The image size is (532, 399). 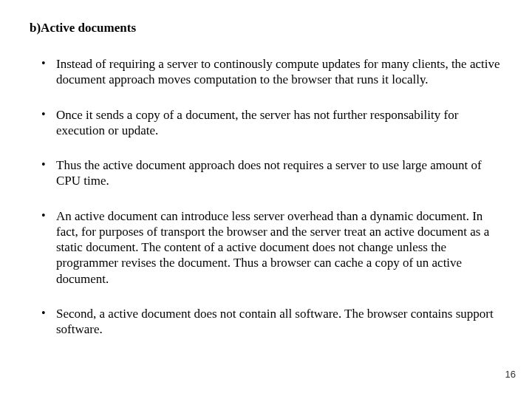 What do you see at coordinates (266, 28) in the screenshot?
I see `section-heading: b)Active documents` at bounding box center [266, 28].